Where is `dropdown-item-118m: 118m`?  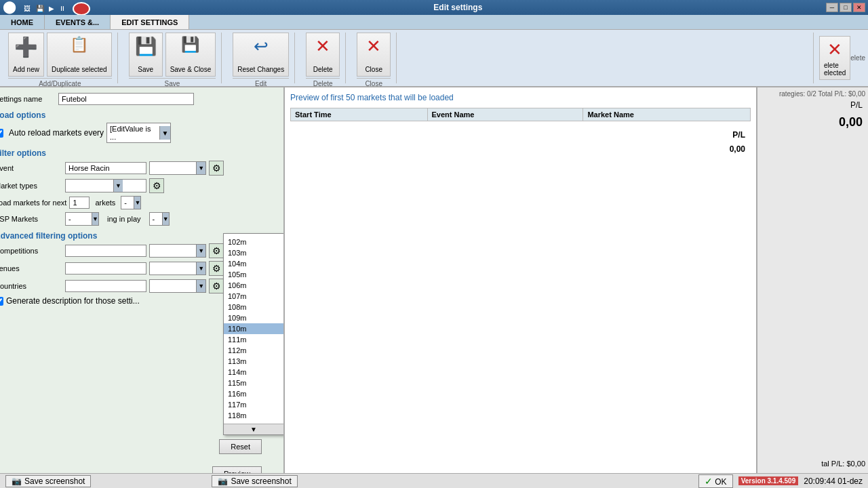 dropdown-item-118m: 118m is located at coordinates (254, 415).